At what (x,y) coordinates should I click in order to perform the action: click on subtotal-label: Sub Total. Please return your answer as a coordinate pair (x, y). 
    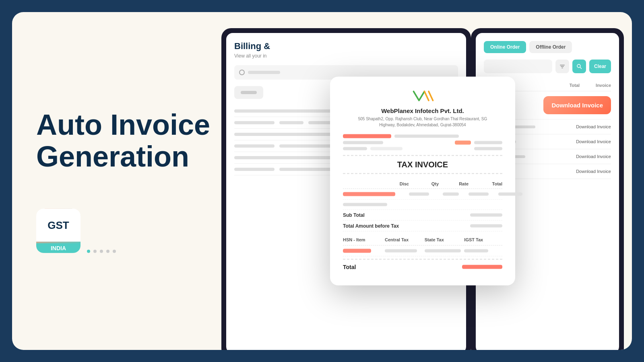
    Looking at the image, I should click on (354, 215).